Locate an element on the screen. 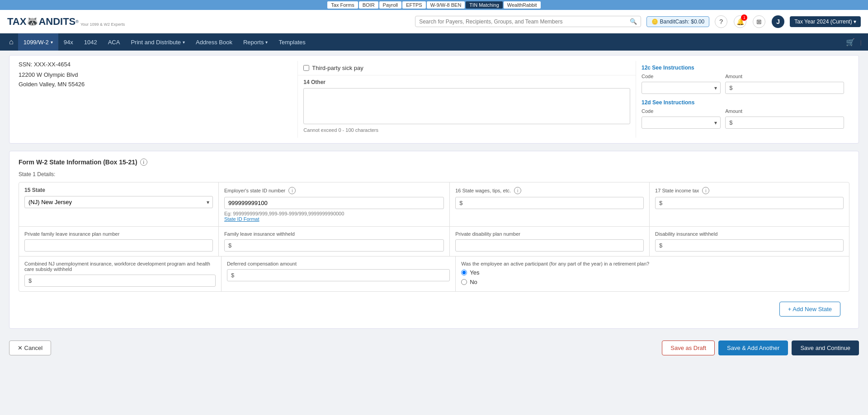 The width and height of the screenshot is (868, 415). grid-icon: ⊞ is located at coordinates (759, 22).